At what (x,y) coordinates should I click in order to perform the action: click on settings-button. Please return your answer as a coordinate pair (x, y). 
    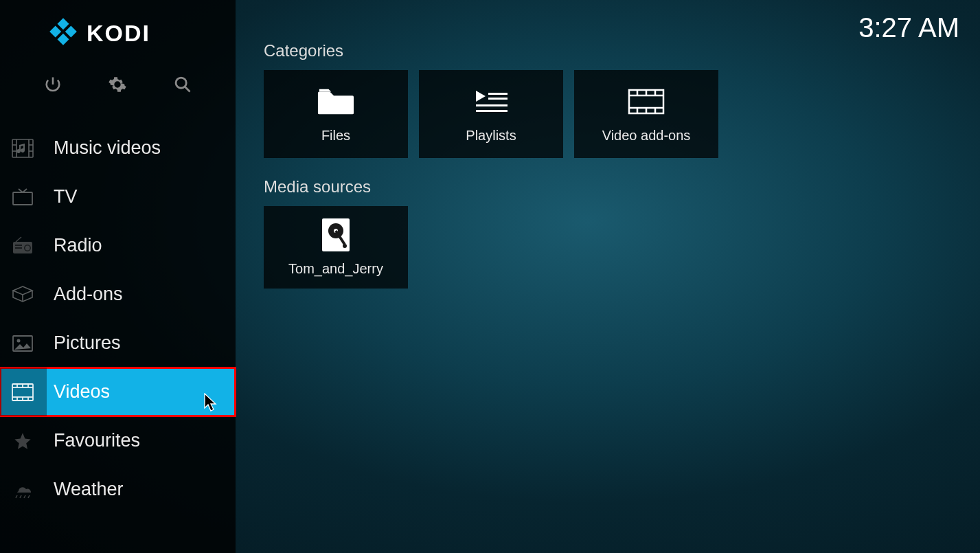
    Looking at the image, I should click on (117, 84).